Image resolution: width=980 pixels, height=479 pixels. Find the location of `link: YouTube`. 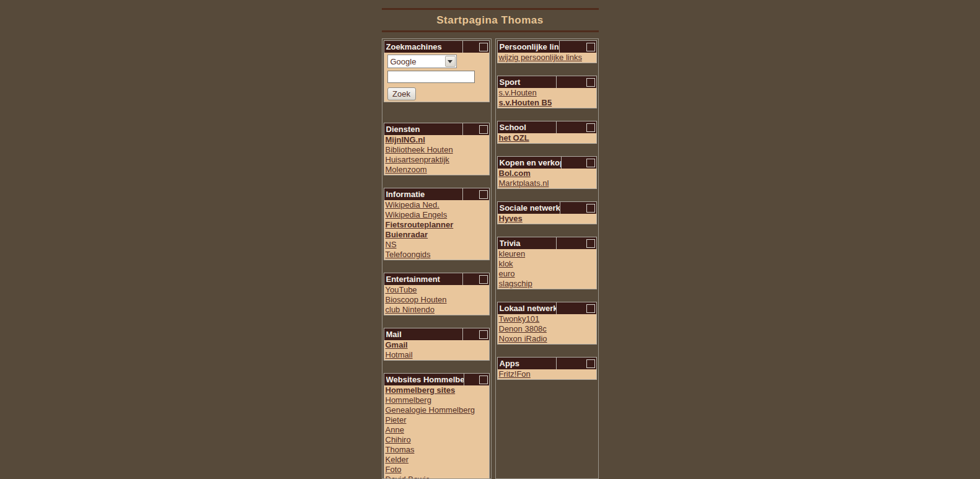

link: YouTube is located at coordinates (402, 290).